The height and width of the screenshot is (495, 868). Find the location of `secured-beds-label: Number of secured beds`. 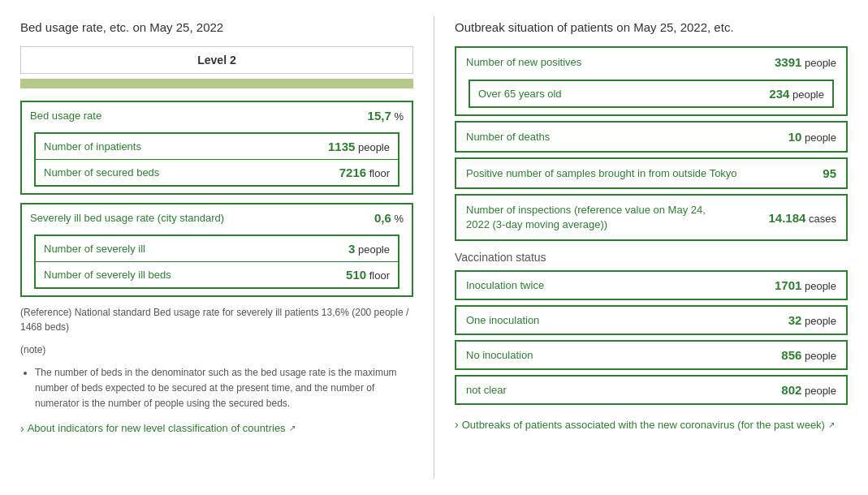

secured-beds-label: Number of secured beds is located at coordinates (101, 172).